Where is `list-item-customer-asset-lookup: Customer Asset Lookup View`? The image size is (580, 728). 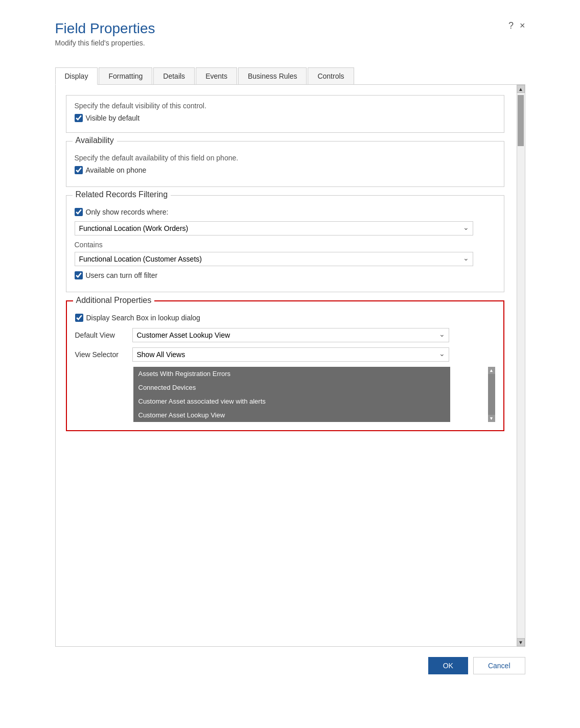 list-item-customer-asset-lookup: Customer Asset Lookup View is located at coordinates (288, 415).